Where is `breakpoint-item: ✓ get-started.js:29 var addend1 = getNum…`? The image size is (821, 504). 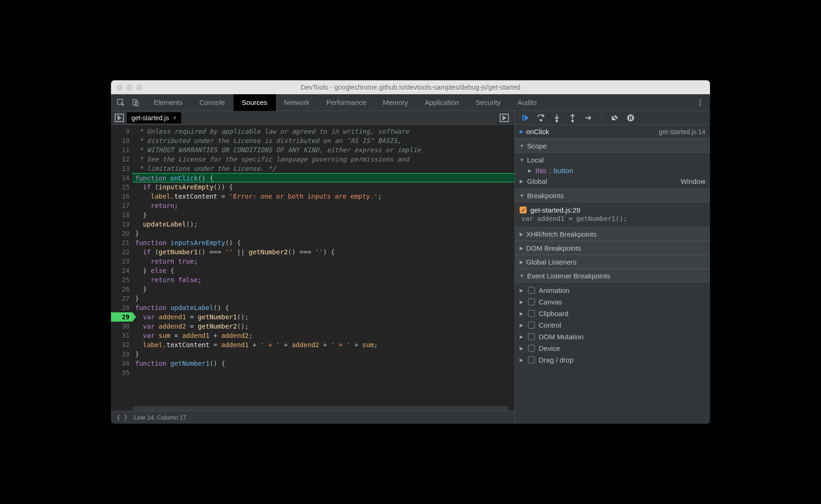 breakpoint-item: ✓ get-started.js:29 var addend1 = getNum… is located at coordinates (612, 214).